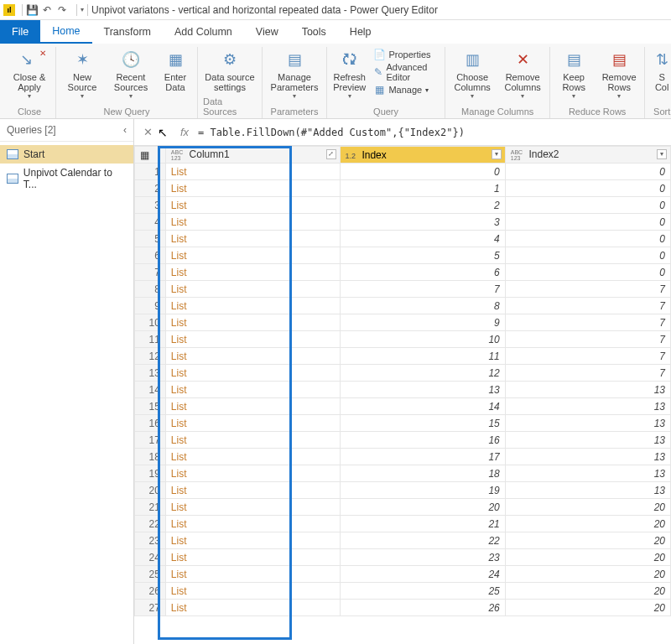 Image resolution: width=671 pixels, height=644 pixels. I want to click on table-row: 10List97, so click(403, 323).